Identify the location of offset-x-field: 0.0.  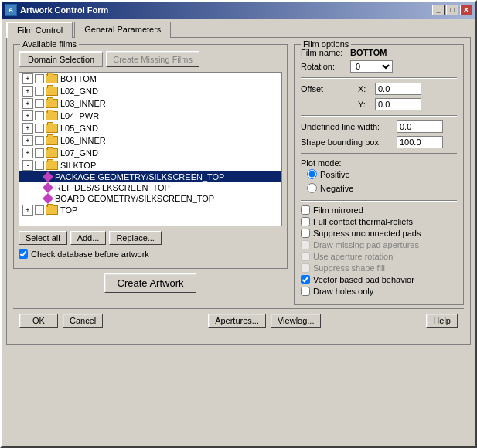
(398, 89).